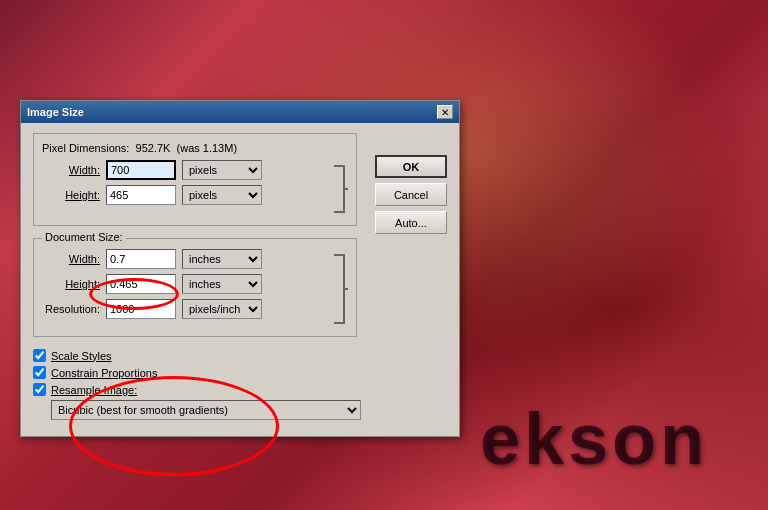 Image resolution: width=768 pixels, height=510 pixels. What do you see at coordinates (411, 222) in the screenshot?
I see `auto-button: Auto...` at bounding box center [411, 222].